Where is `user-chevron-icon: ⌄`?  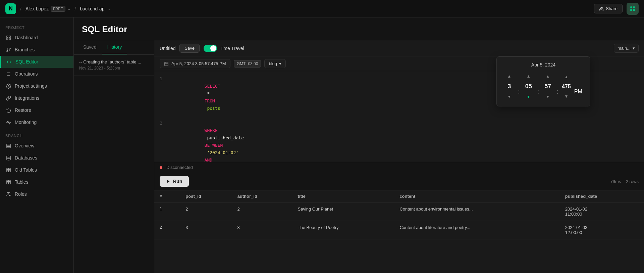 user-chevron-icon: ⌄ is located at coordinates (69, 9).